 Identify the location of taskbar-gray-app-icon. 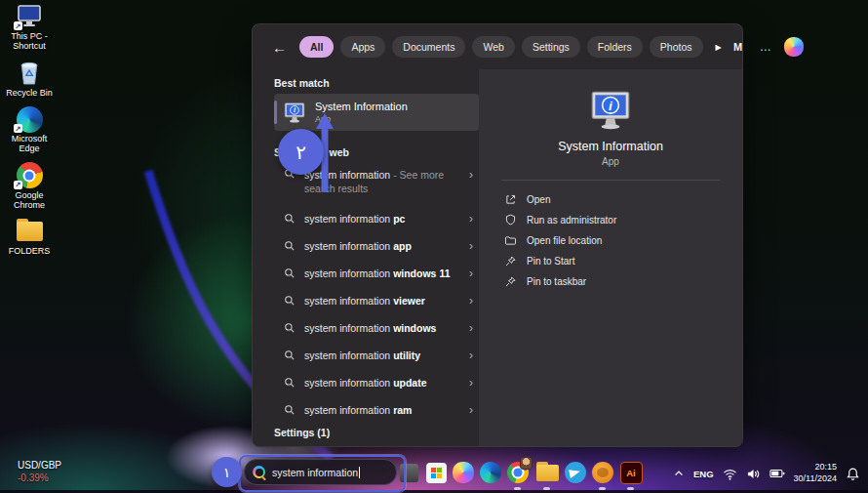
(409, 472).